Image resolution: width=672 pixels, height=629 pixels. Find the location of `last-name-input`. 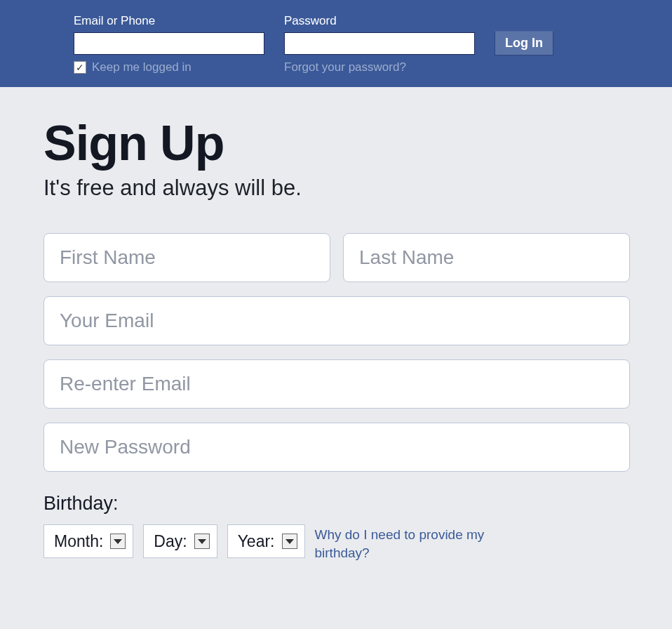

last-name-input is located at coordinates (487, 258).